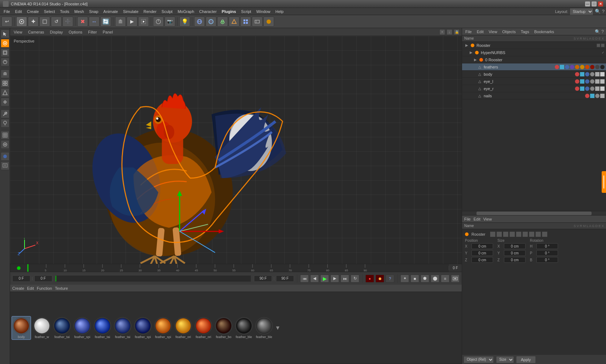 The image size is (606, 364). I want to click on select-button, so click(22, 22).